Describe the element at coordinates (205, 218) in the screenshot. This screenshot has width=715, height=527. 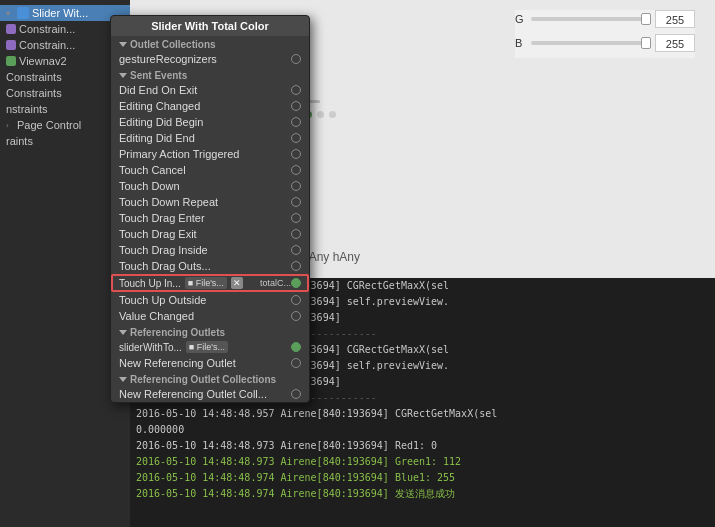
I see `item-label: Touch Drag Enter` at that location.